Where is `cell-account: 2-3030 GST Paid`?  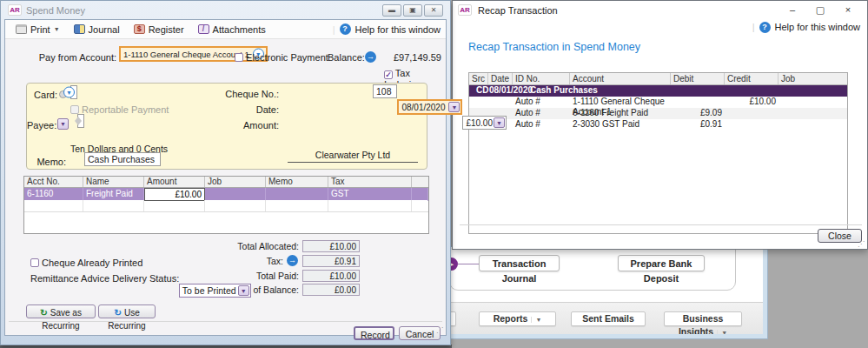
cell-account: 2-3030 GST Paid is located at coordinates (620, 125).